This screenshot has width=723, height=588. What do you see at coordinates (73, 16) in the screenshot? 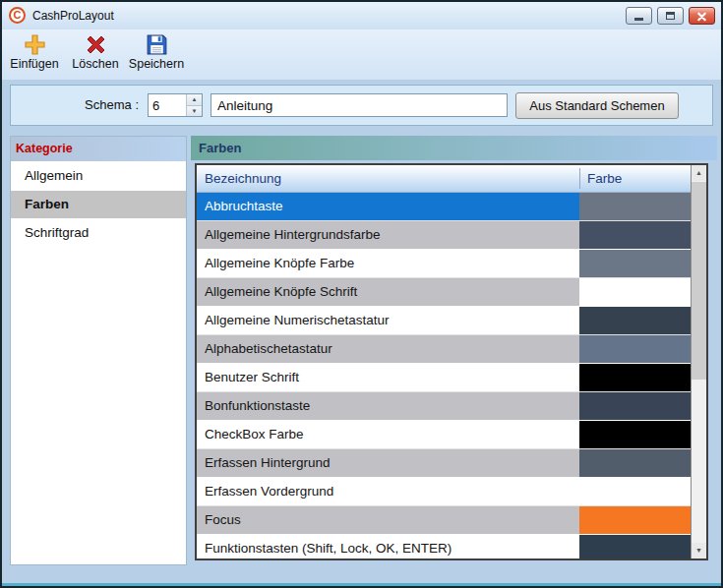
I see `window-title: CashProLayout` at bounding box center [73, 16].